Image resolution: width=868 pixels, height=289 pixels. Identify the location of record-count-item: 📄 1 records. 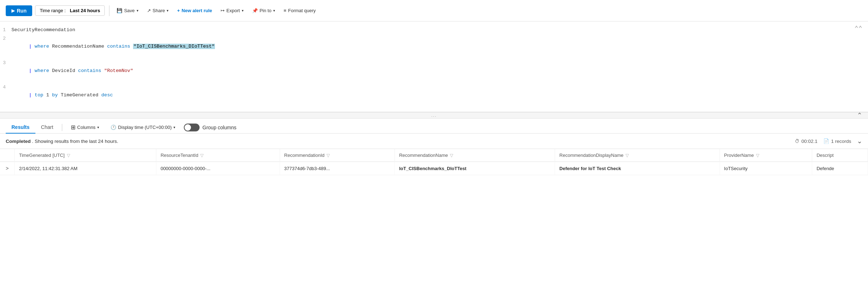
(837, 141).